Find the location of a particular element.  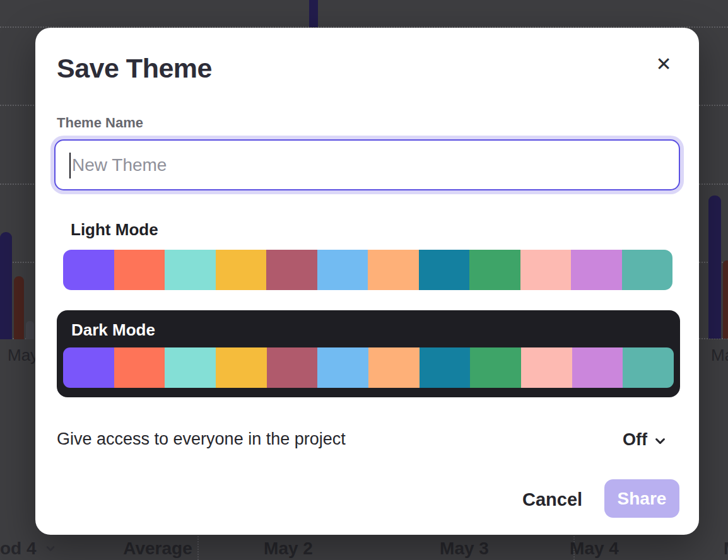

period-dropdown: od 4 is located at coordinates (28, 549).